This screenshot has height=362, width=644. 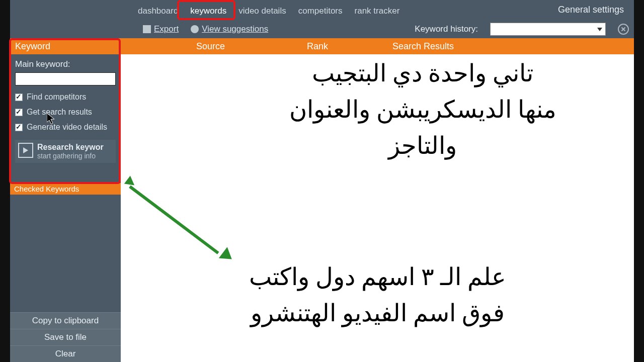 I want to click on view-suggestions-label: View suggestions, so click(x=235, y=29).